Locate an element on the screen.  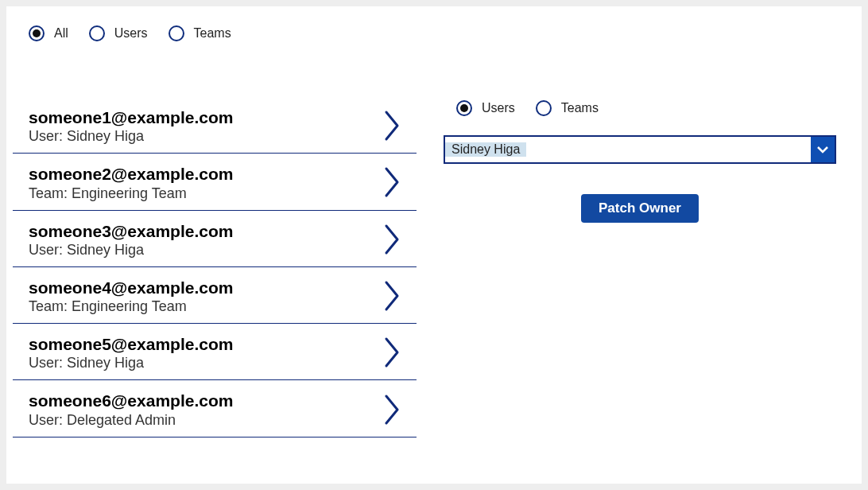
owner-type-teams: Teams is located at coordinates (568, 108).